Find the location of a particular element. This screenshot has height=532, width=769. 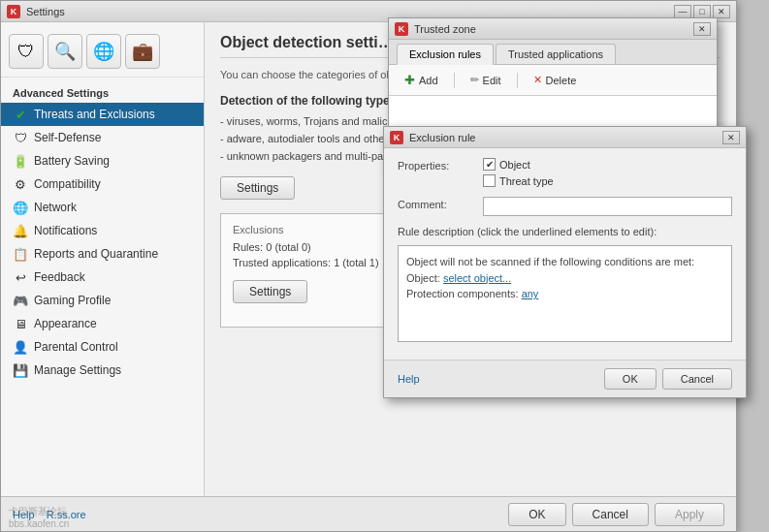

trusted-zone-toolbar: ✚ Add ✏ Edit ✕ Delete is located at coordinates (553, 80).